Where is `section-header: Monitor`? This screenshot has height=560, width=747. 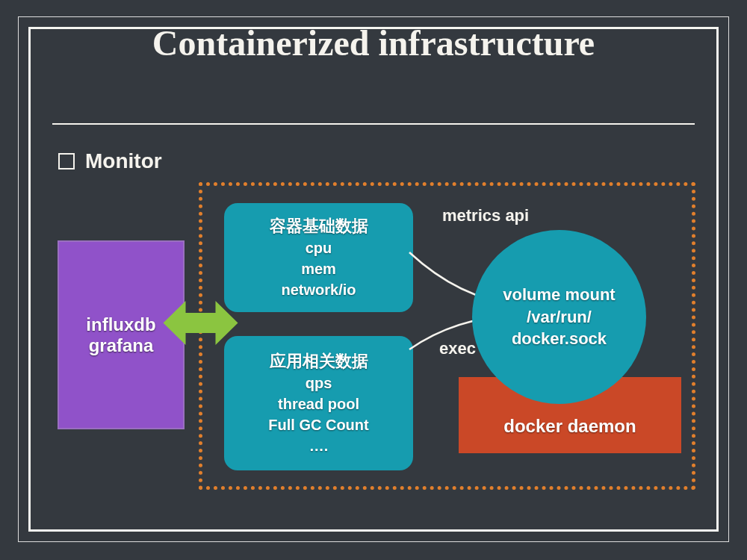 section-header: Monitor is located at coordinates (111, 161).